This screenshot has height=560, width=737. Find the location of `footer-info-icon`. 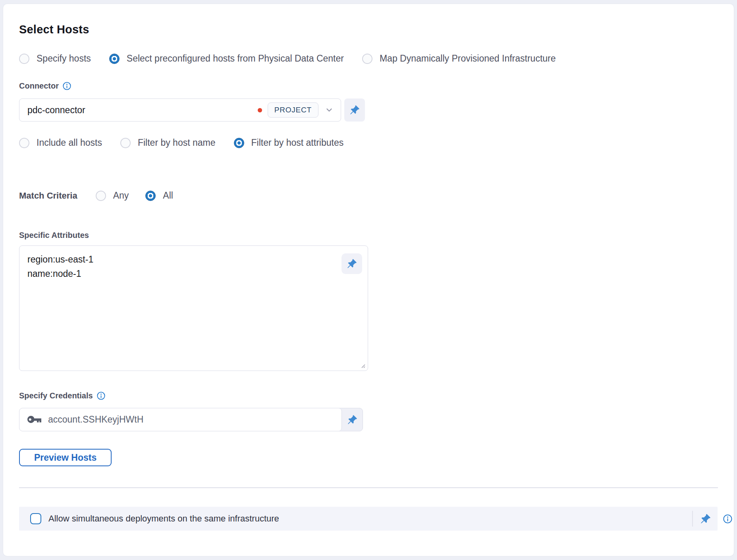

footer-info-icon is located at coordinates (727, 519).